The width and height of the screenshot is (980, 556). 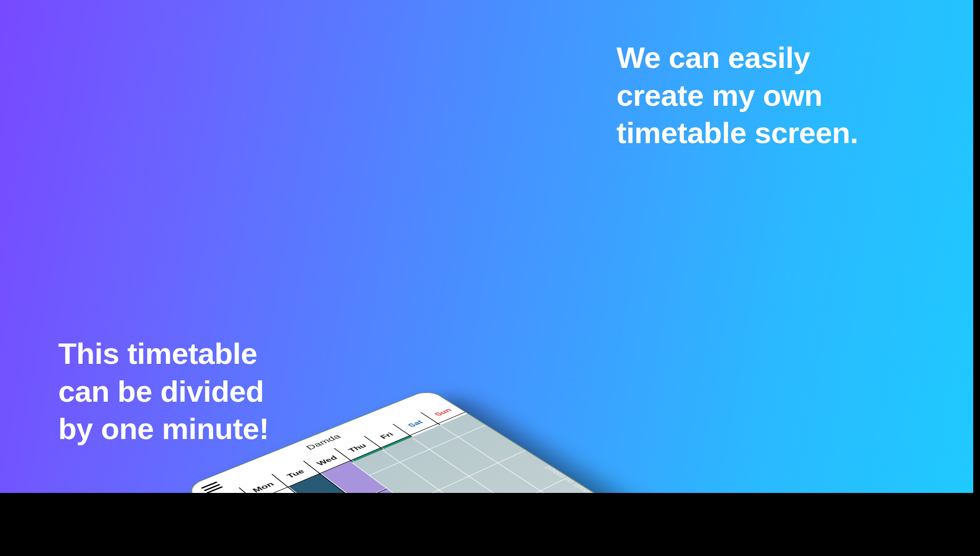 What do you see at coordinates (714, 57) in the screenshot?
I see `marketing-right-1: We can easily` at bounding box center [714, 57].